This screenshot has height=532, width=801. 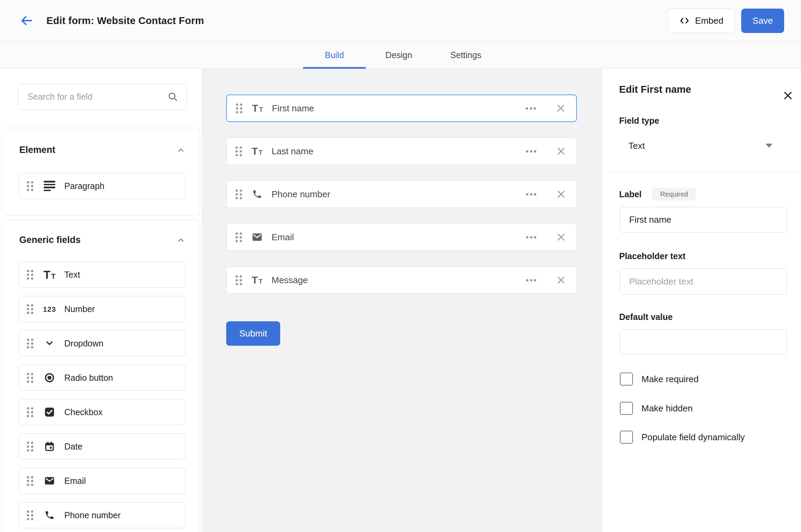 I want to click on back-button, so click(x=26, y=21).